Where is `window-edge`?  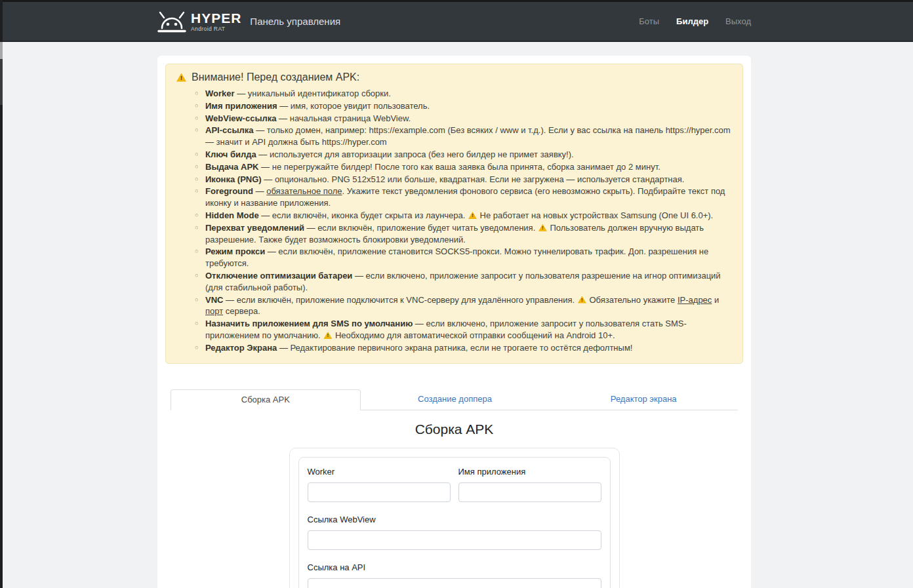 window-edge is located at coordinates (1, 294).